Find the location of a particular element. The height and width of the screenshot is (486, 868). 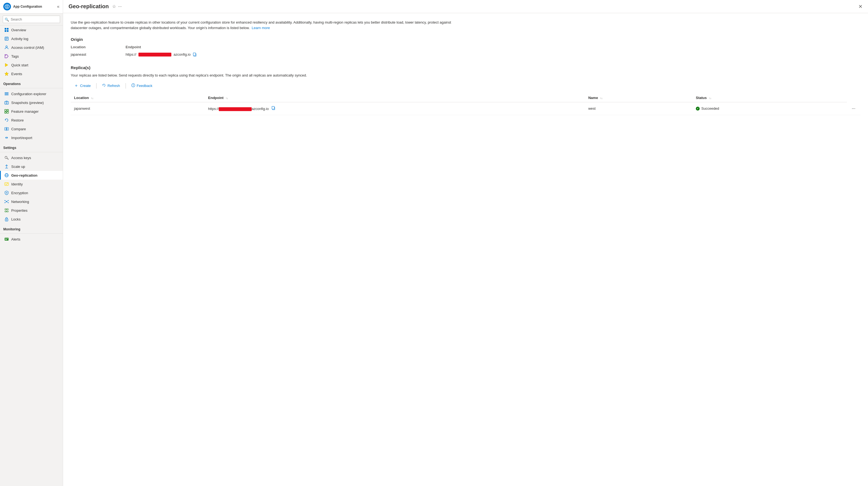

sidebar-item-networking: Networking is located at coordinates (31, 202).